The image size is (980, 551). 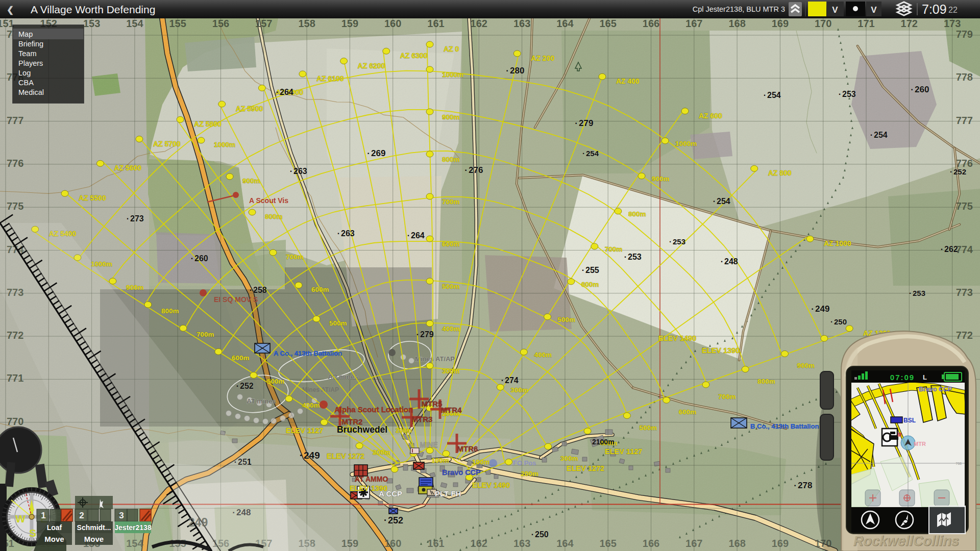 I want to click on svg-text: 269, so click(x=378, y=153).